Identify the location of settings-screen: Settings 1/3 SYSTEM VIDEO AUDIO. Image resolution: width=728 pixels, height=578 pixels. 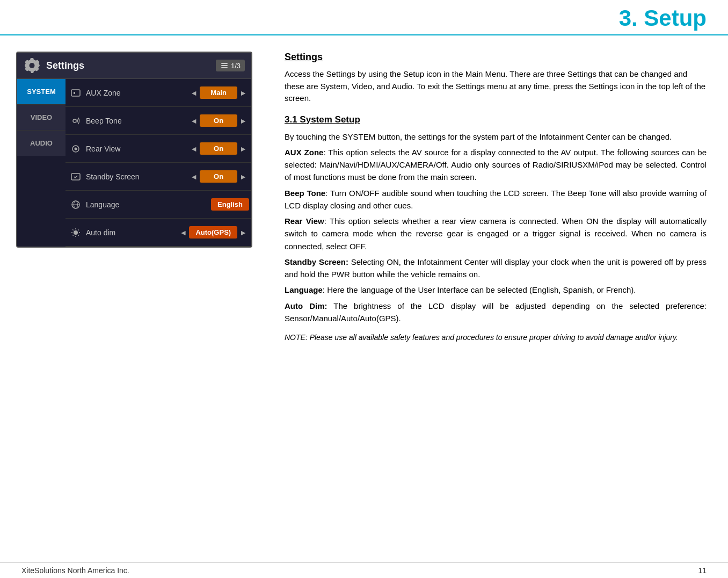
(134, 149).